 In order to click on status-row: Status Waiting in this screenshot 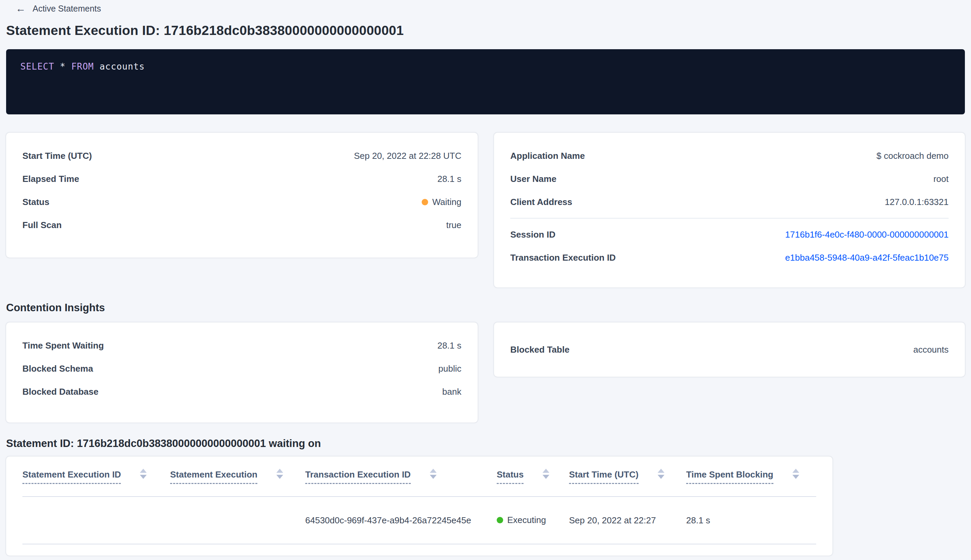, I will do `click(242, 202)`.